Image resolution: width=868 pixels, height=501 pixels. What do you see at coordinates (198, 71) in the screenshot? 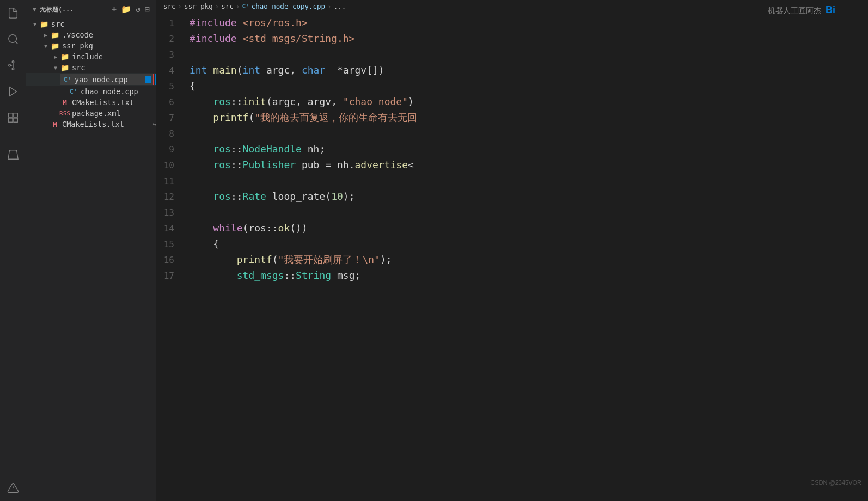
I see `token-int: int` at bounding box center [198, 71].